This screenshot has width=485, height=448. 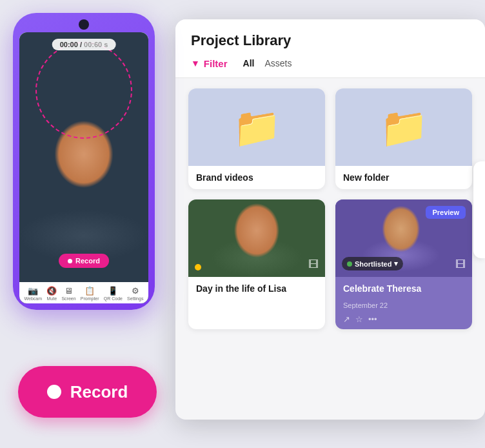 I want to click on settings-icon: ⚙, so click(x=135, y=290).